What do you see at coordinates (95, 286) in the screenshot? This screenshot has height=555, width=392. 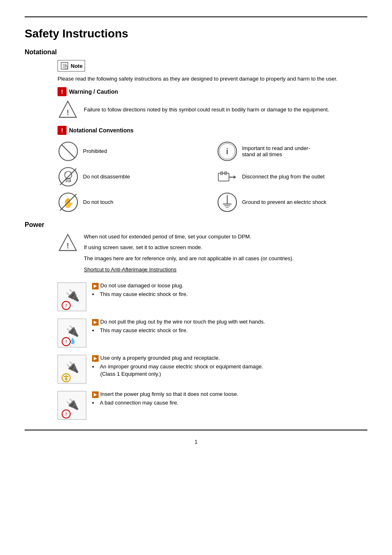 I see `mini-warning-icon-1: ▶` at bounding box center [95, 286].